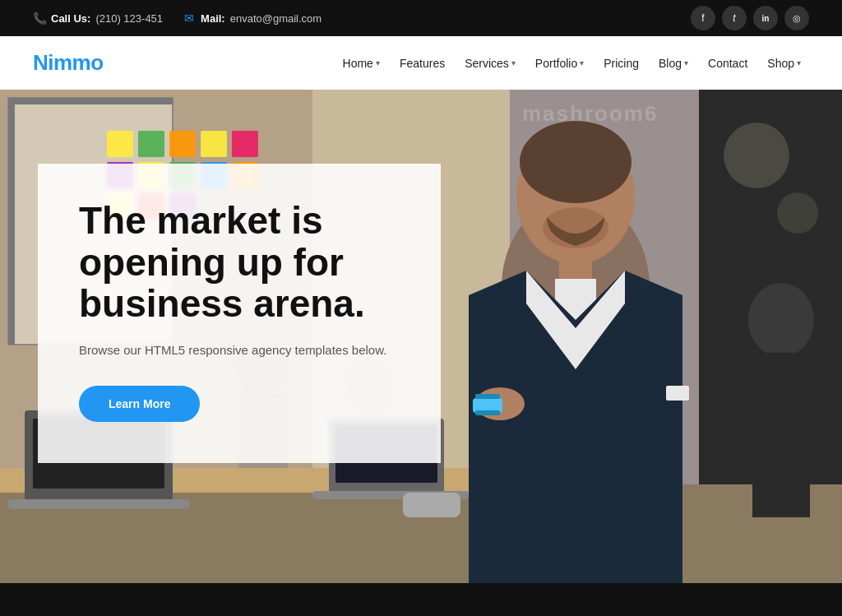 The image size is (842, 616). Describe the element at coordinates (178, 18) in the screenshot. I see `topbar-contacts: 📞 Call Us: (210) 123-451 ✉ Mail: envato@…` at that location.